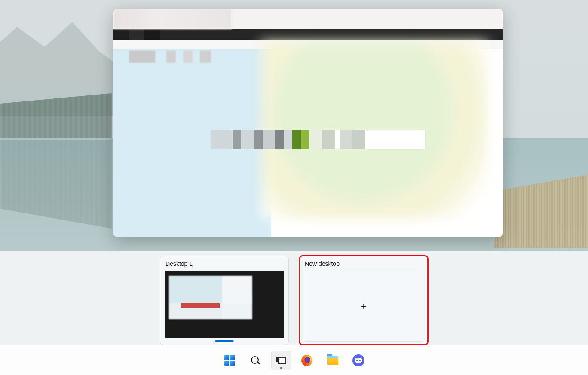 This screenshot has width=588, height=375. What do you see at coordinates (224, 305) in the screenshot?
I see `virtual-desktop-preview` at bounding box center [224, 305].